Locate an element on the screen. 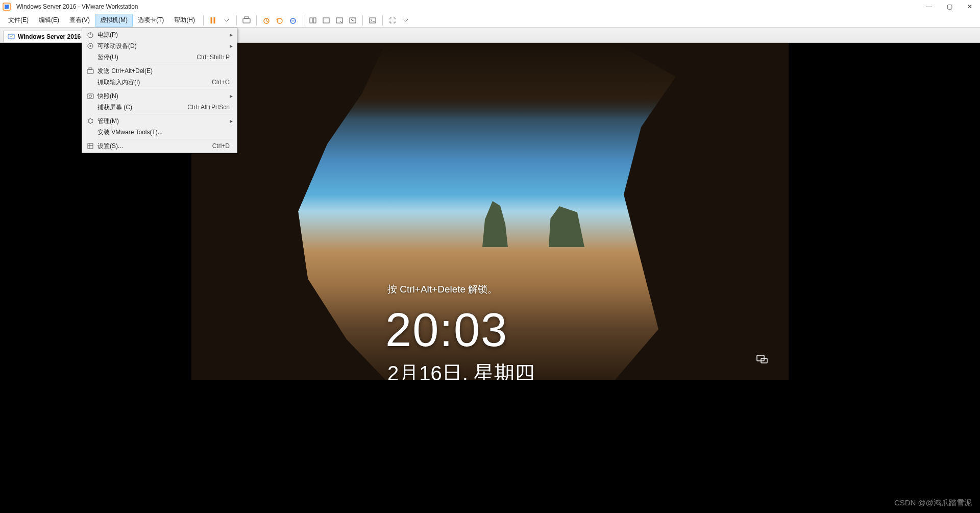 Image resolution: width=980 pixels, height=513 pixels. menu-file: 文件(E) is located at coordinates (18, 20).